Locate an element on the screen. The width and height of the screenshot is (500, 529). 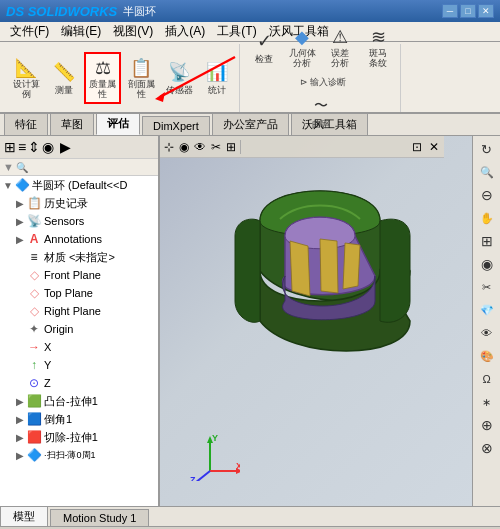
sensors-label: 传感器 is located at coordinates (180, 90).